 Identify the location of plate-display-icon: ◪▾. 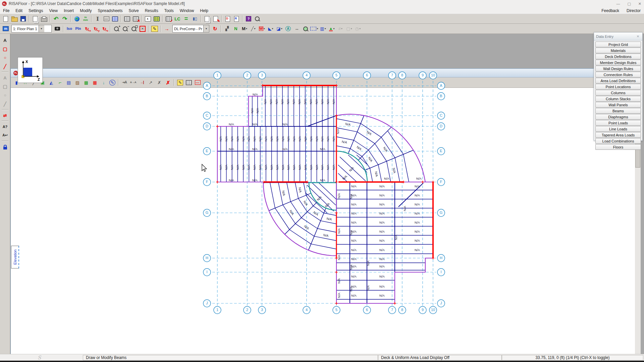
(279, 29).